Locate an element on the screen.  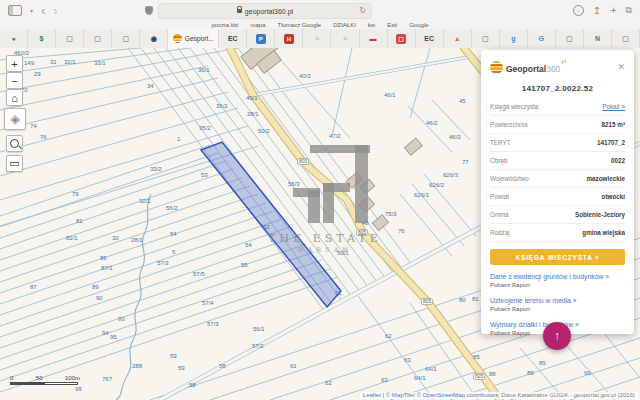
parcel-label: 79 is located at coordinates (76, 194).